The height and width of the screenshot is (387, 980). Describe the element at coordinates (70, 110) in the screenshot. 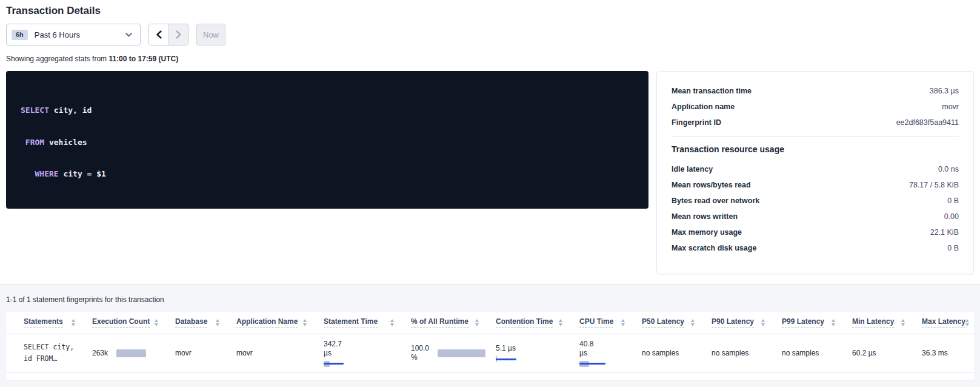

I see `sql-text: city, id` at that location.